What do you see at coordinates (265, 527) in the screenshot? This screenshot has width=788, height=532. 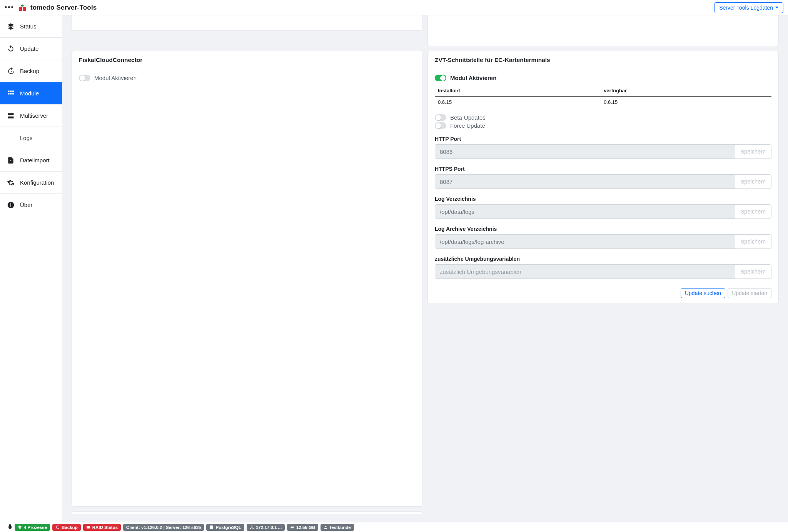 I see `status-ip-badge: 172.17.0.1 ...` at bounding box center [265, 527].